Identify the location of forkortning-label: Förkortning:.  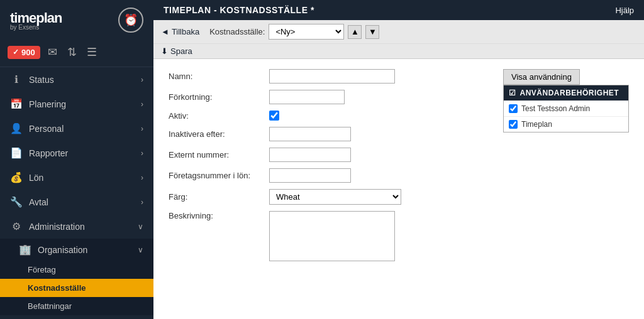
(219, 97).